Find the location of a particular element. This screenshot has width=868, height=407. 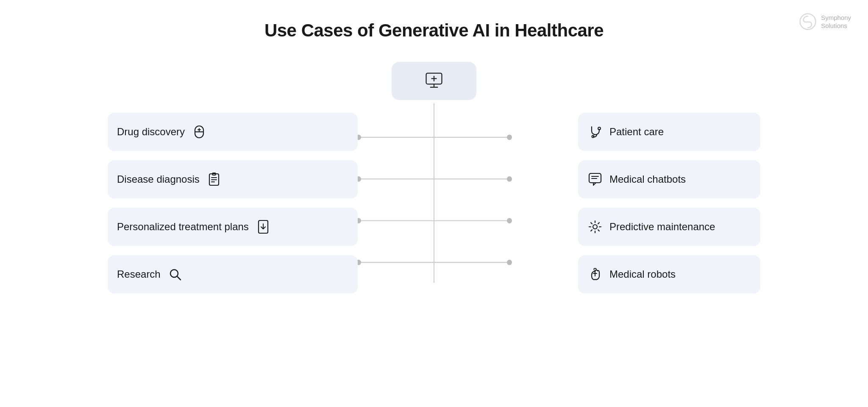

page-title: Use Cases of Generative AI in Healthcare is located at coordinates (434, 31).